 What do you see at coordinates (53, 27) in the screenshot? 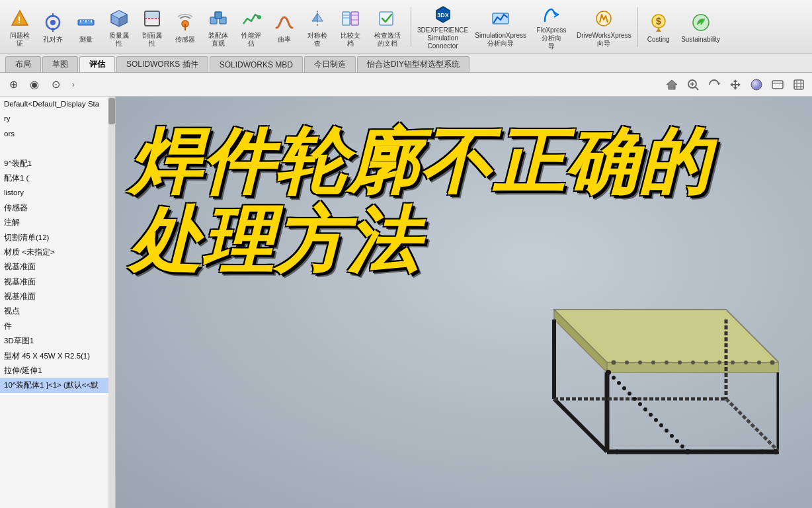
I see `toolbar-hole-align: 孔对齐` at bounding box center [53, 27].